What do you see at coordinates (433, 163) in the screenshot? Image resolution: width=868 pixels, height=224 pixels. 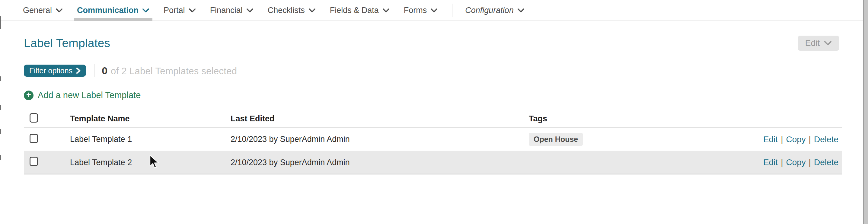 I see `table-row: Label Template 2 2/10/2023 by SuperAdmin…` at bounding box center [433, 163].